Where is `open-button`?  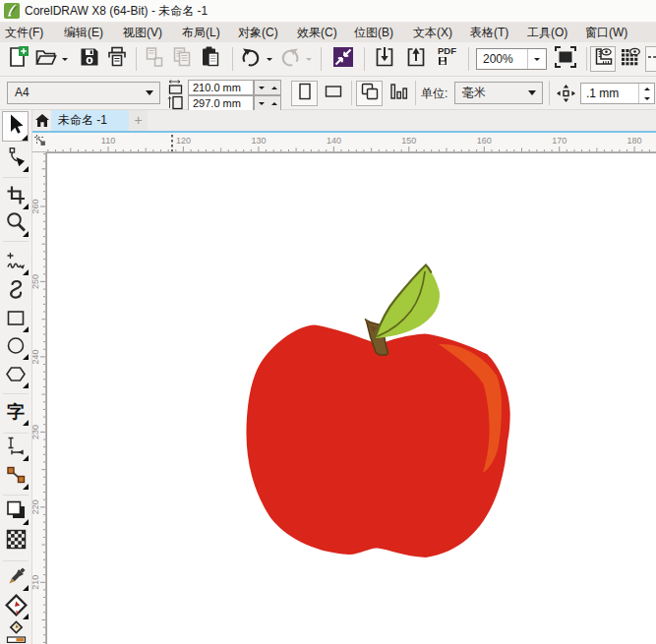 open-button is located at coordinates (46, 59).